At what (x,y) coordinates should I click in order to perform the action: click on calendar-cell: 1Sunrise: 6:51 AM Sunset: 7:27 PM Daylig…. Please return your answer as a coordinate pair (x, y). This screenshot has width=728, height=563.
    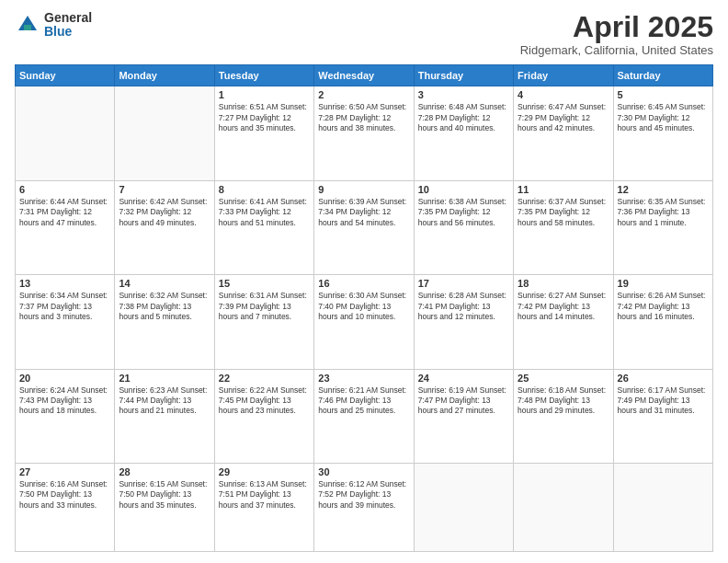
    Looking at the image, I should click on (264, 133).